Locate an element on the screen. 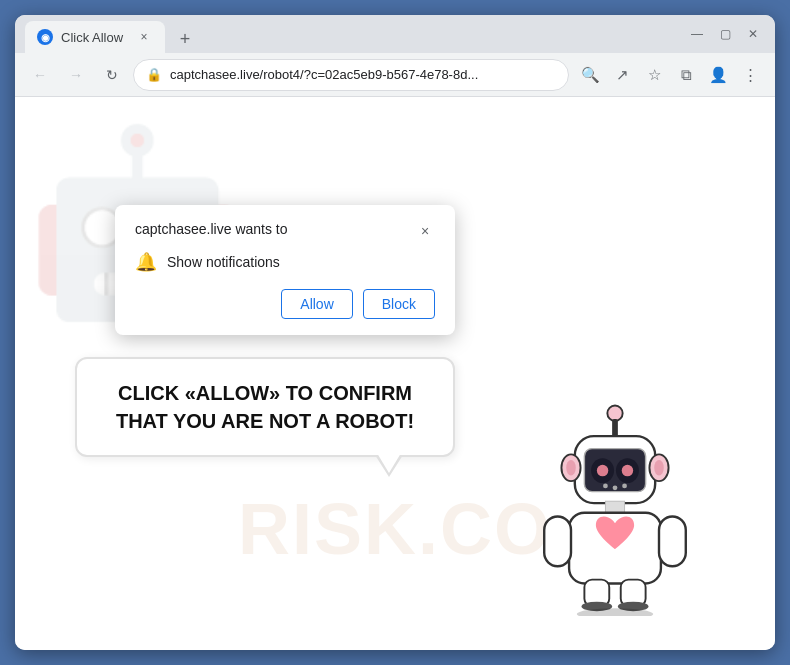 Image resolution: width=790 pixels, height=665 pixels. lock-icon: 🔒 is located at coordinates (154, 74).